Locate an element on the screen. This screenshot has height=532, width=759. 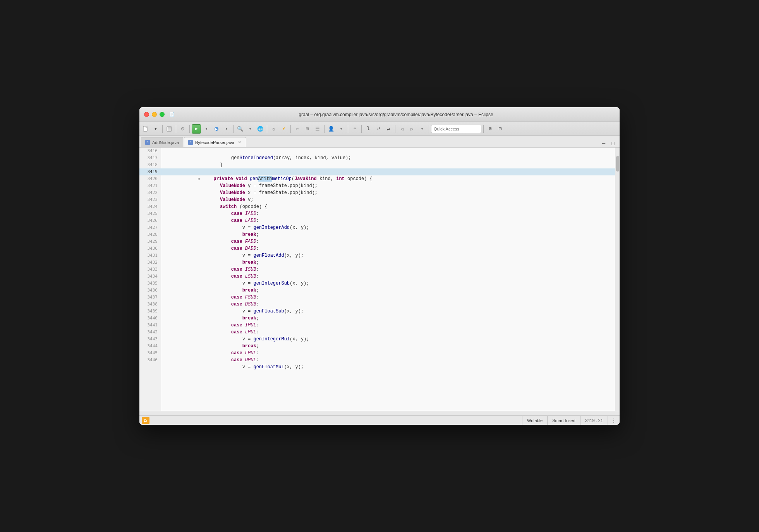
sync-button: ↻ is located at coordinates (274, 129).